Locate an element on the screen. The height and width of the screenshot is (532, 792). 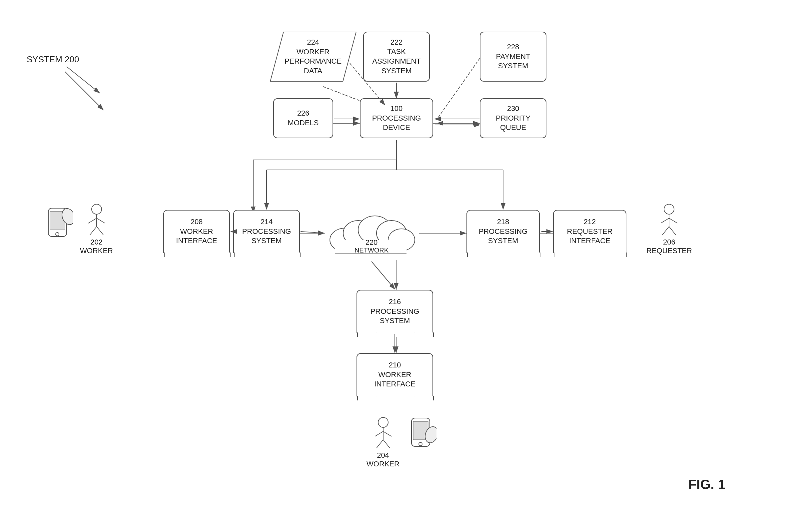
models-label: 226MODELS is located at coordinates (303, 118).